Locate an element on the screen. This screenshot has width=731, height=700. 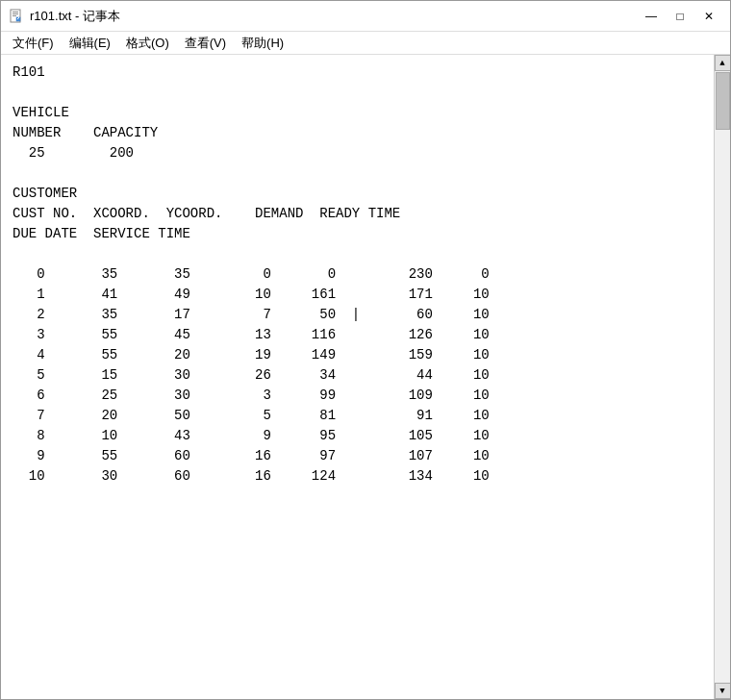
menu-format: 格式(O) is located at coordinates (148, 43).